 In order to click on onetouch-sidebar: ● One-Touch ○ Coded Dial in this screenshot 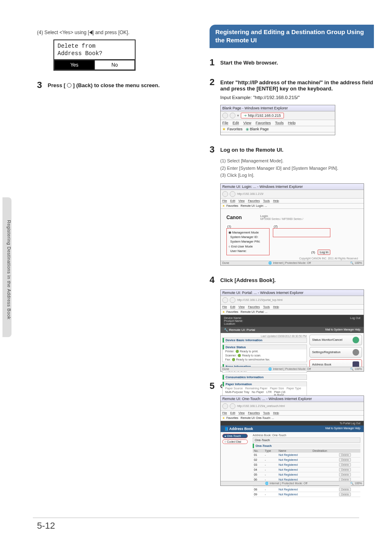, I will do `click(235, 465)`.